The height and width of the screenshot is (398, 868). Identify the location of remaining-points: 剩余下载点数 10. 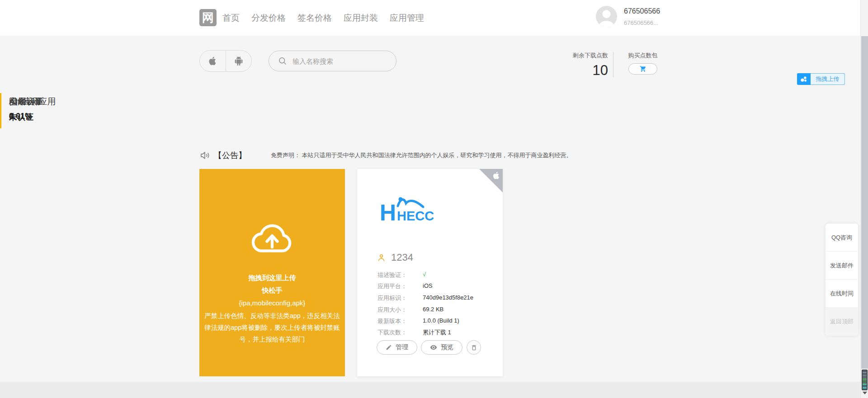
(578, 65).